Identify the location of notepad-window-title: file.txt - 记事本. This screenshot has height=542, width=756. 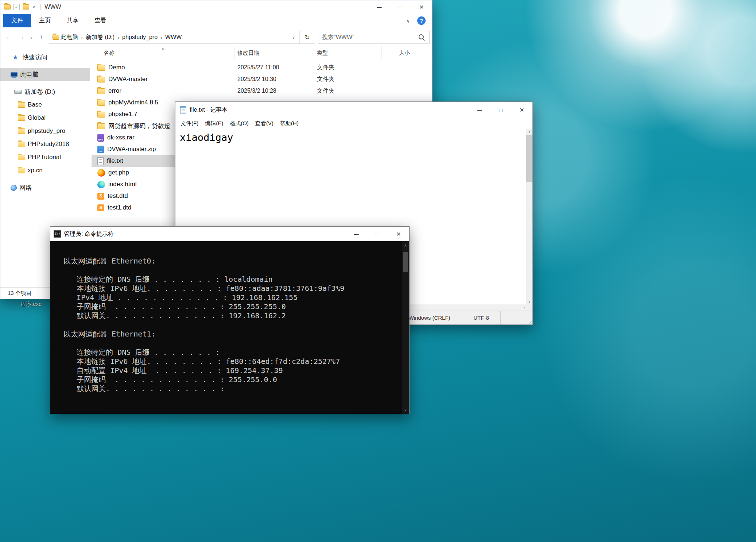
(209, 110).